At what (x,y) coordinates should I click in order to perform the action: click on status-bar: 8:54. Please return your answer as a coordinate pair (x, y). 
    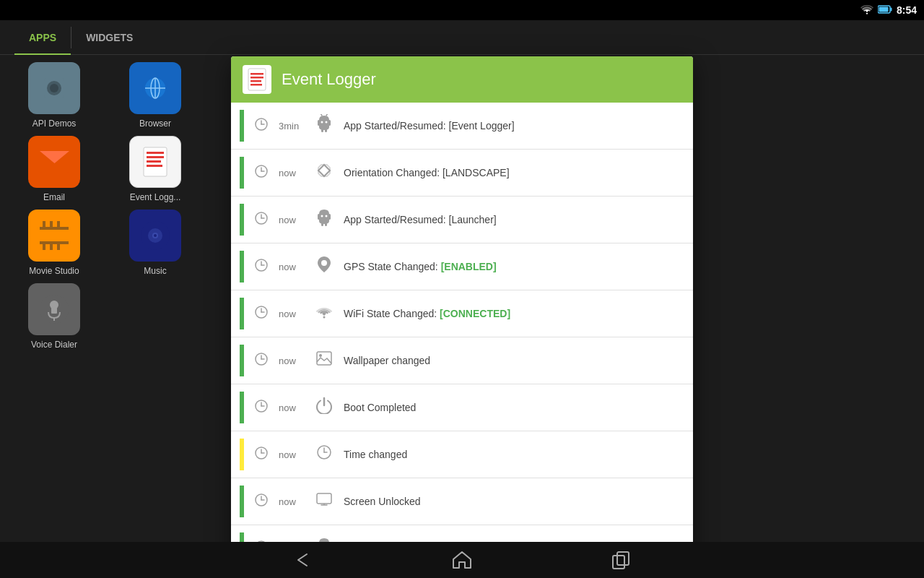
    Looking at the image, I should click on (462, 10).